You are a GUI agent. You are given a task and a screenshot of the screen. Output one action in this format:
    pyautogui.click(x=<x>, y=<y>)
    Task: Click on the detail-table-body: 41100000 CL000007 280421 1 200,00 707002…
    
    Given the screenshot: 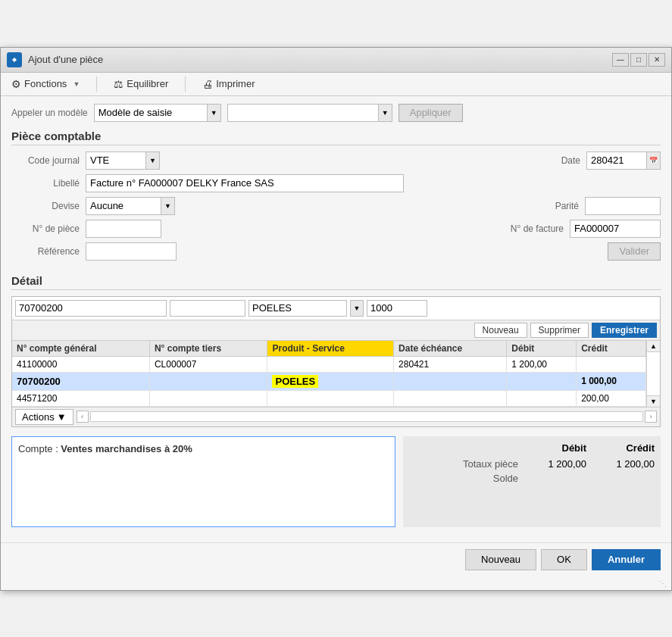 What is the action you would take?
    pyautogui.click(x=329, y=381)
    